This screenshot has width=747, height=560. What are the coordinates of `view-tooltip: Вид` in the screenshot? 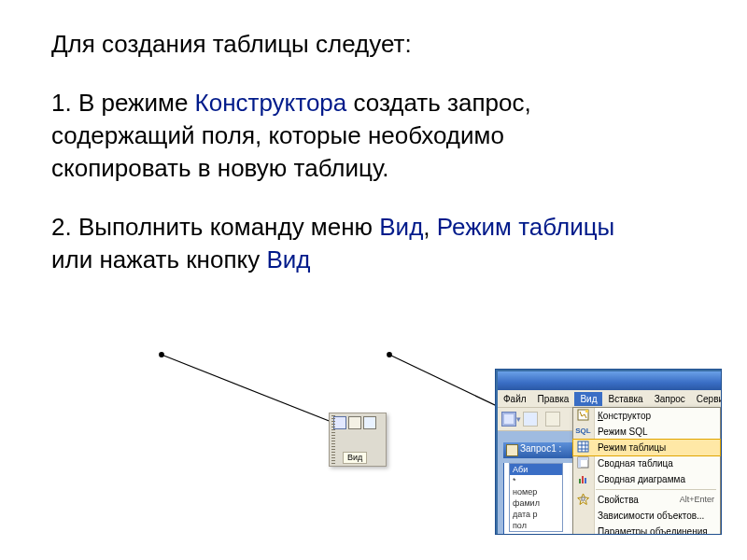 It's located at (355, 457).